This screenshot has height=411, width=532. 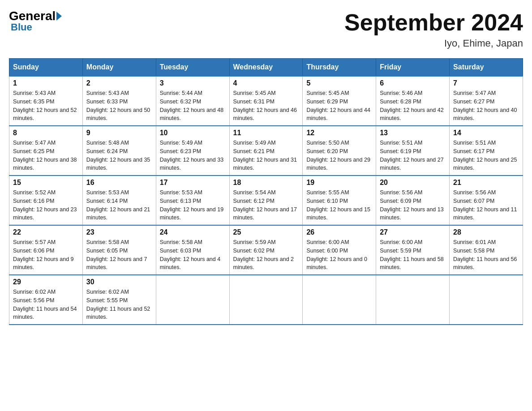 I want to click on table-row: 6 Sunrise: 5:46 AM Sunset: 6:28 PM Dayli…, so click(x=413, y=101).